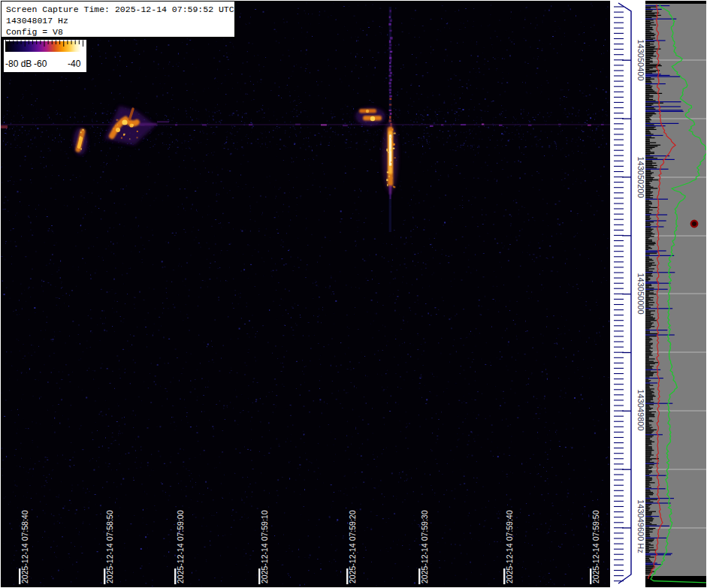 This screenshot has height=588, width=707. I want to click on legend-label-min: -80 dB, so click(18, 64).